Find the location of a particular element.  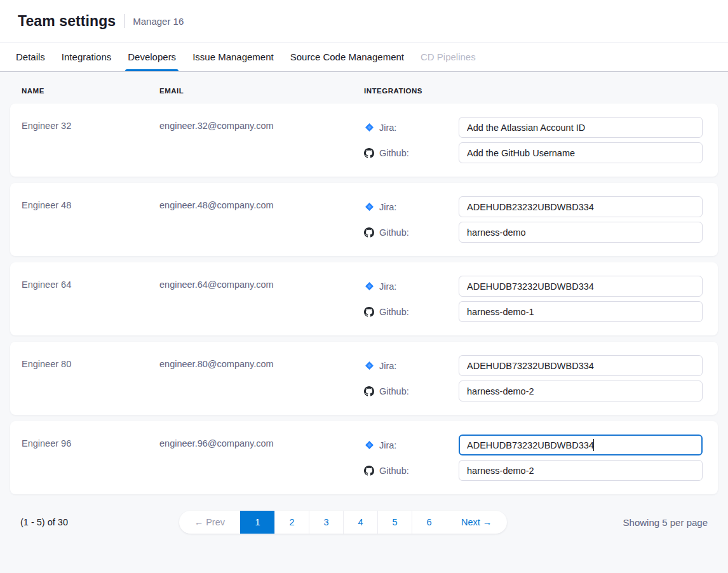

page-button-2: 2 is located at coordinates (292, 522).